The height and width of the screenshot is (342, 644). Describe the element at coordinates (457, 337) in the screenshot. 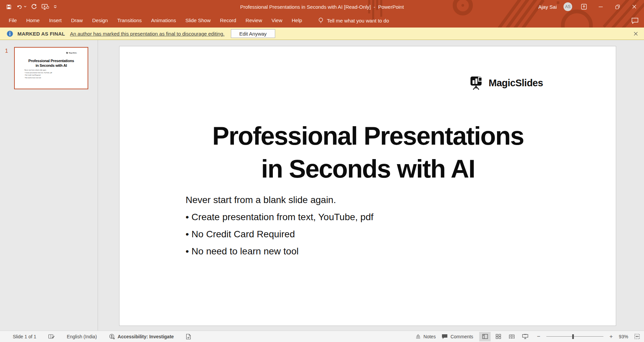

I see `comments-toggle: Comments` at that location.